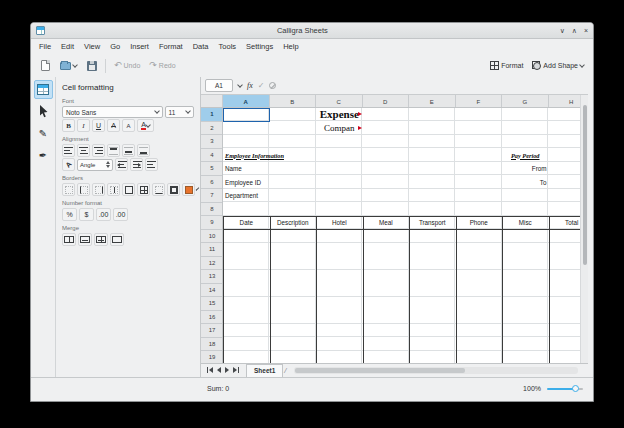 This screenshot has height=428, width=624. Describe the element at coordinates (104, 214) in the screenshot. I see `increase-precision-button: .00` at that location.